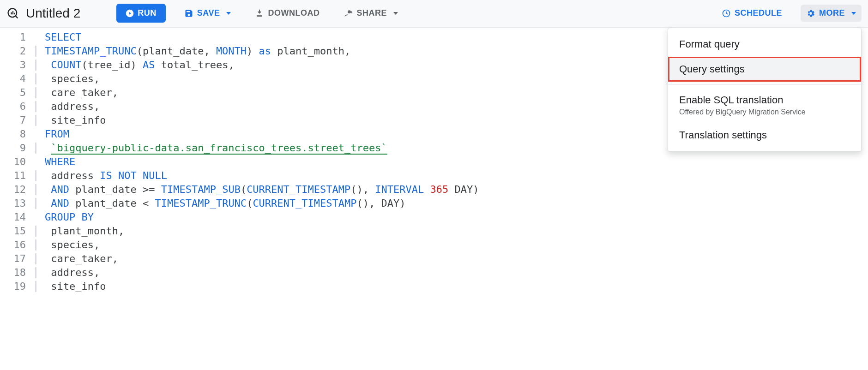  I want to click on editor-line: 17 care_taker,, so click(434, 259).